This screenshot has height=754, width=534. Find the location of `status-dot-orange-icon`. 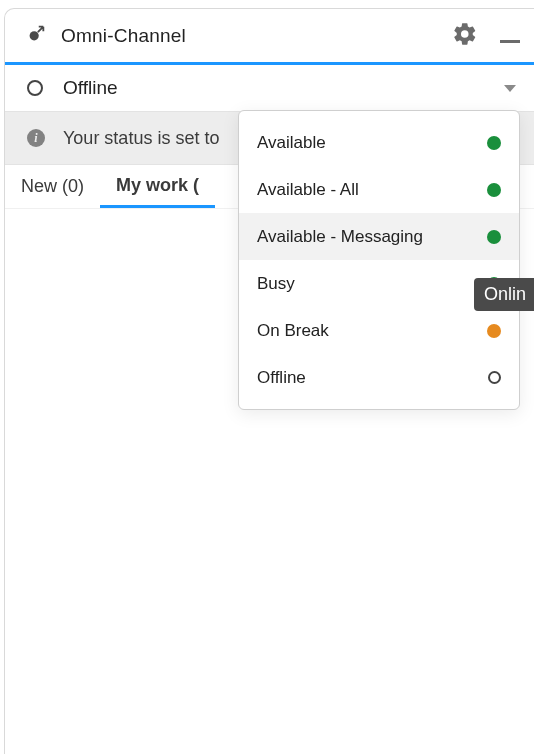

status-dot-orange-icon is located at coordinates (494, 331).